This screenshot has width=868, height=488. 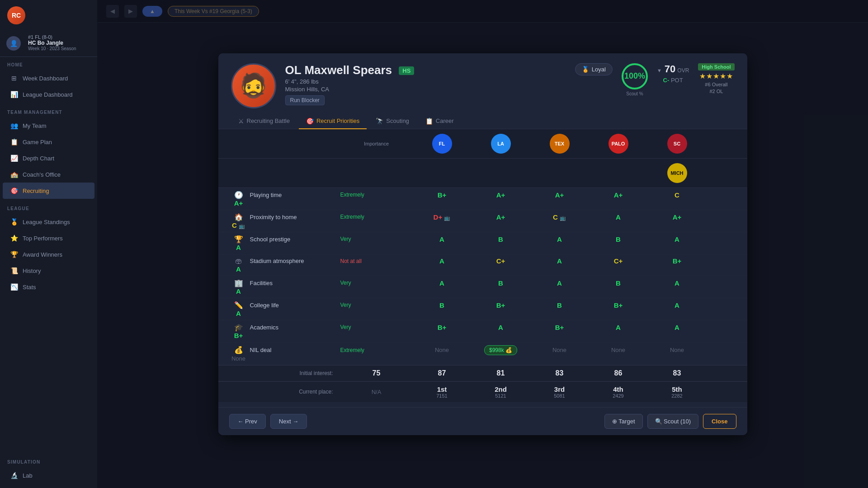 I want to click on sidebar-item-game-plan: 📋 Game Plan, so click(x=49, y=142).